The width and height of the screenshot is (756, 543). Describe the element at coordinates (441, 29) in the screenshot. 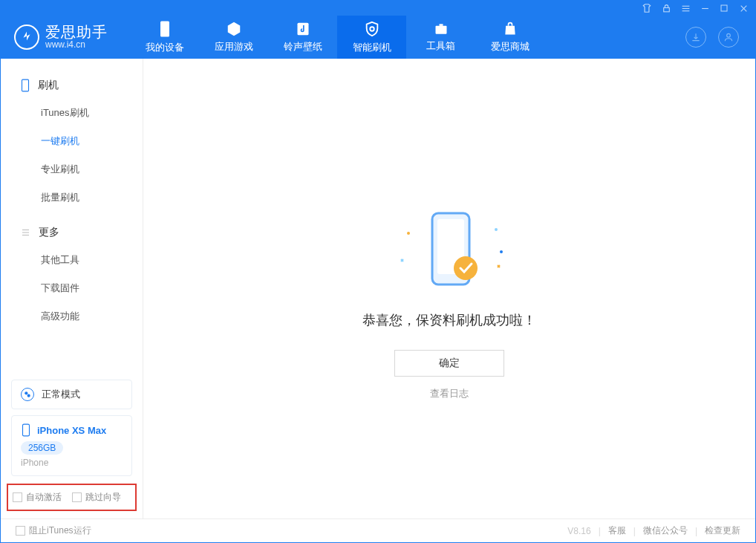

I see `briefcase-icon` at that location.